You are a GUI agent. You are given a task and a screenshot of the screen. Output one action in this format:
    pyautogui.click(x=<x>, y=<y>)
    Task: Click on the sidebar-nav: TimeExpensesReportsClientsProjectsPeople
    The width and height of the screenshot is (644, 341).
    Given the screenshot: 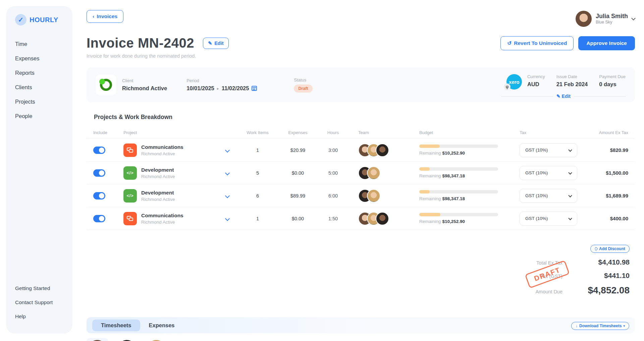 What is the action you would take?
    pyautogui.click(x=44, y=80)
    